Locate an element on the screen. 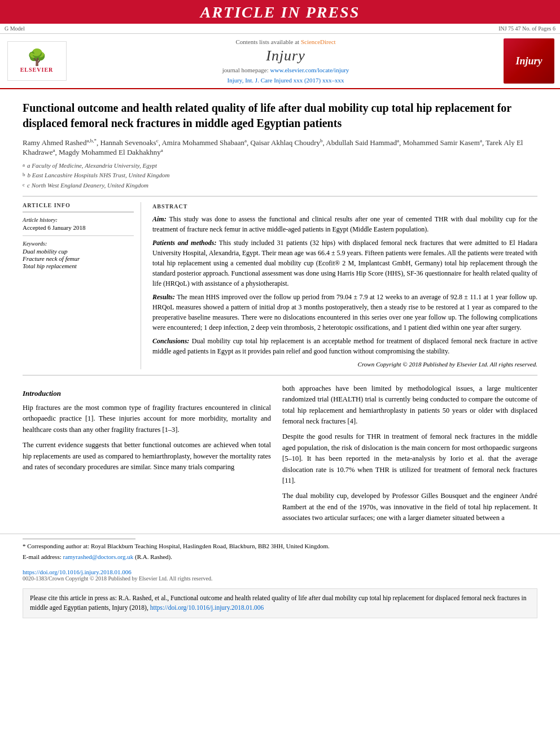  citation-line: Injury, Int. J. Care Injured xxx (2017) … is located at coordinates (286, 80).